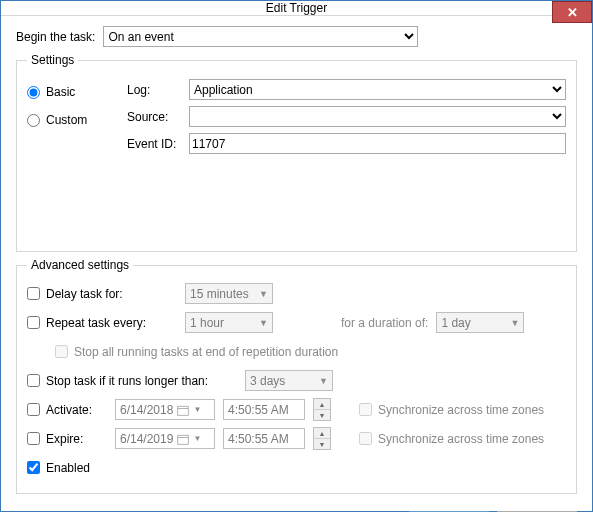  Describe the element at coordinates (296, 510) in the screenshot. I see `dialog-footer: OK Cancel` at that location.